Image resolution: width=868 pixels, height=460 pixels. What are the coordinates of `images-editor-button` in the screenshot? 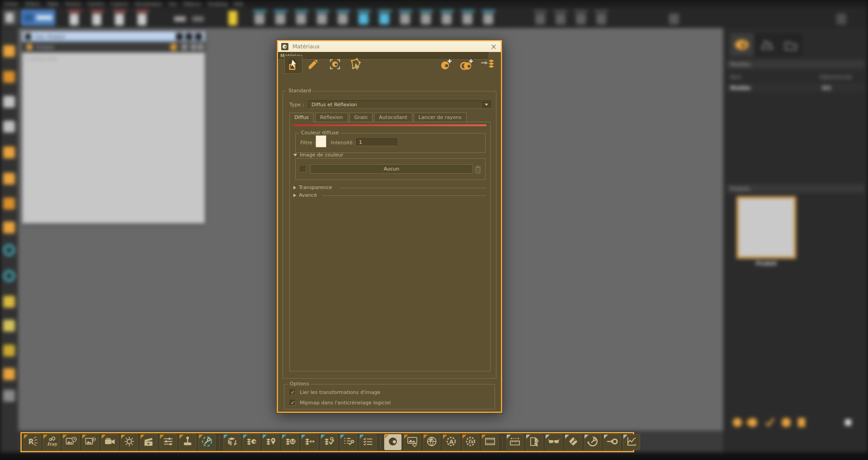 It's located at (412, 442).